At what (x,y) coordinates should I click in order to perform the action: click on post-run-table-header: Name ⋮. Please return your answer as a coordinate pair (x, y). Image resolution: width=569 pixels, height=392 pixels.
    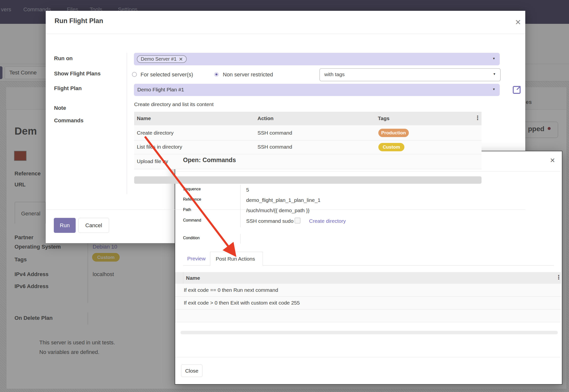
    Looking at the image, I should click on (368, 278).